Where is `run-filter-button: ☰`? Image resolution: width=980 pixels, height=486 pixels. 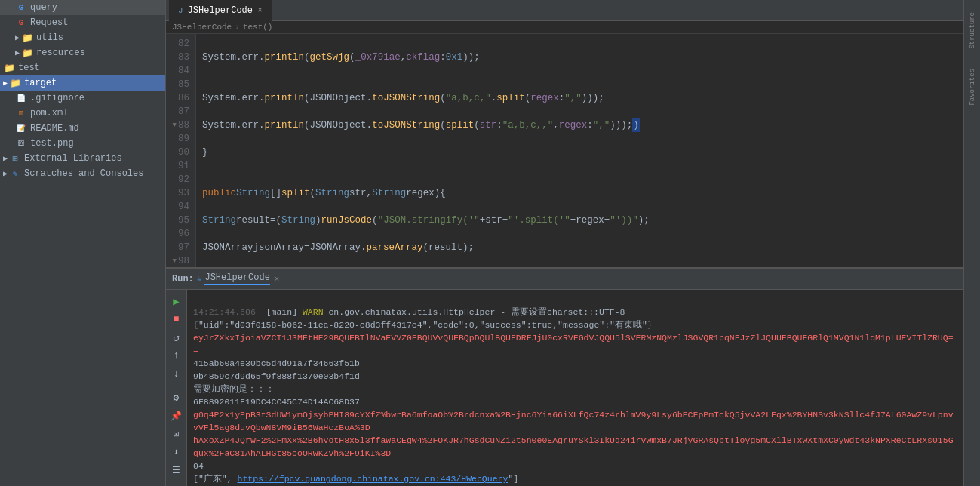 run-filter-button: ☰ is located at coordinates (177, 470).